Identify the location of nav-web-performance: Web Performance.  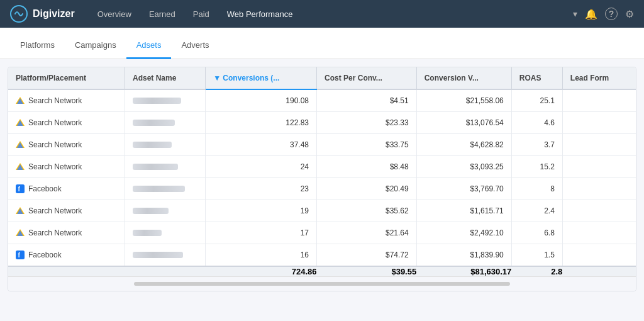
(260, 14).